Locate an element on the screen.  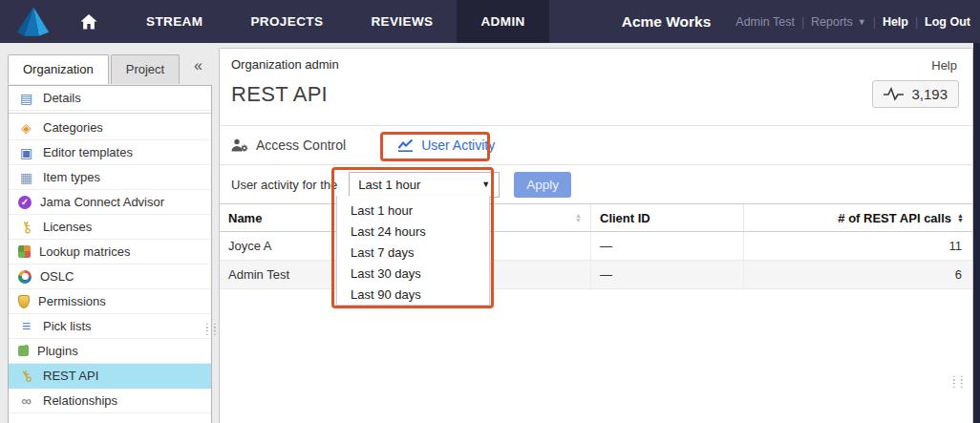
nav-item-stream: STREAM is located at coordinates (174, 21).